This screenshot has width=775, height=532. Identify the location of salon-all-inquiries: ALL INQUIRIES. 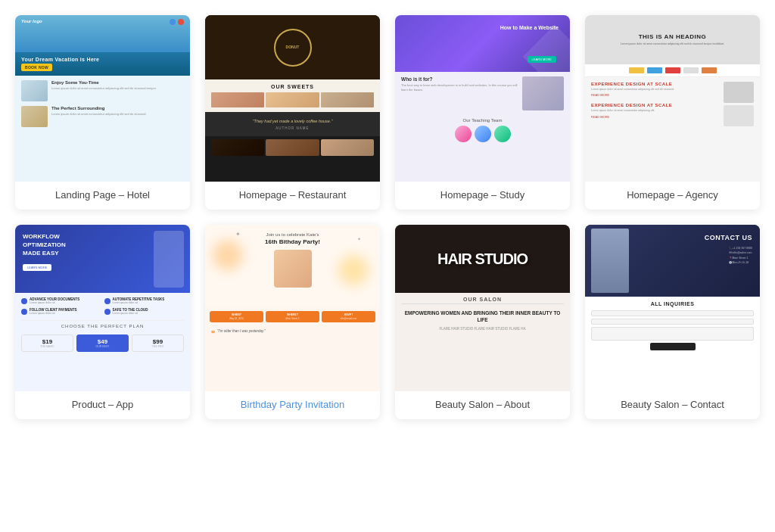
(672, 303).